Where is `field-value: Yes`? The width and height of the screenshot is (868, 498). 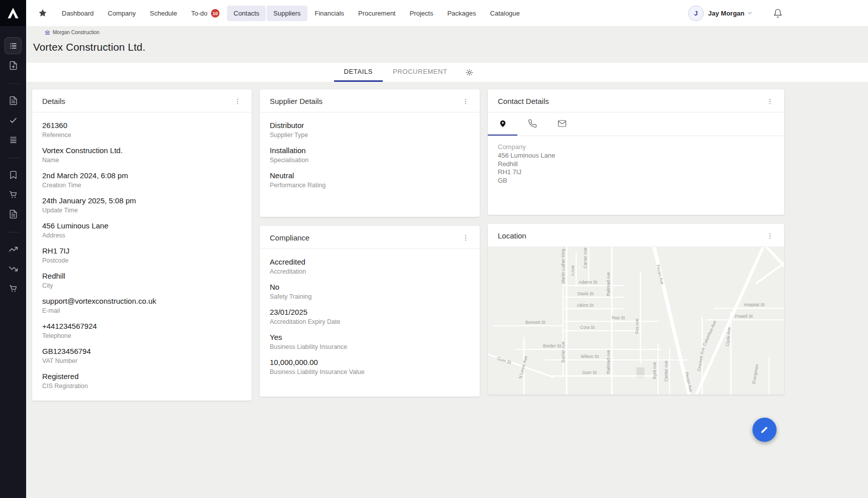
field-value: Yes is located at coordinates (370, 337).